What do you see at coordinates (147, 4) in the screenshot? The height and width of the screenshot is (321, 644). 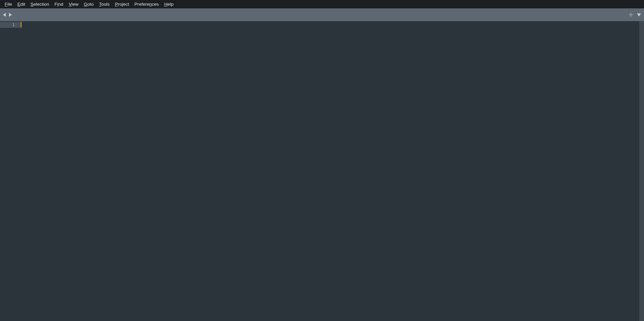 I see `menu-preferences: Preferences` at bounding box center [147, 4].